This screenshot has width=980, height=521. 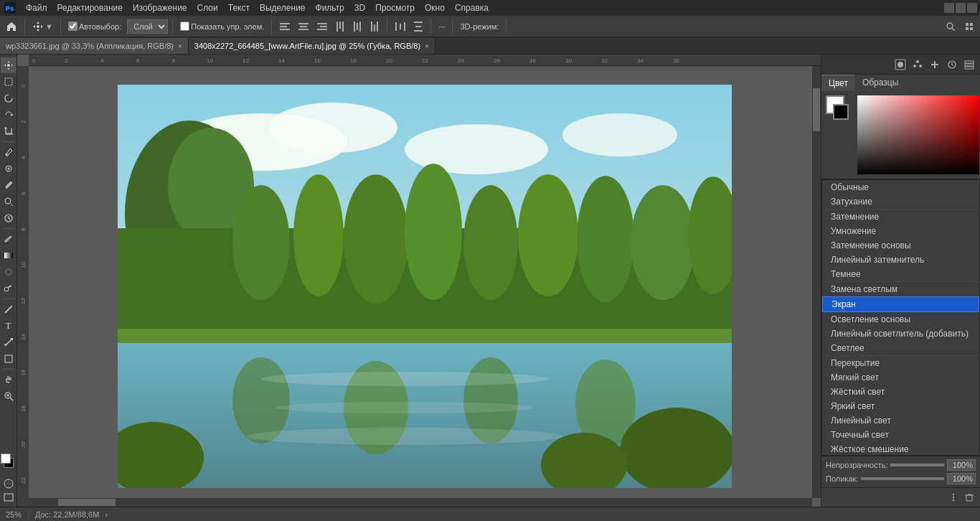 I want to click on panel-options-icon, so click(x=953, y=497).